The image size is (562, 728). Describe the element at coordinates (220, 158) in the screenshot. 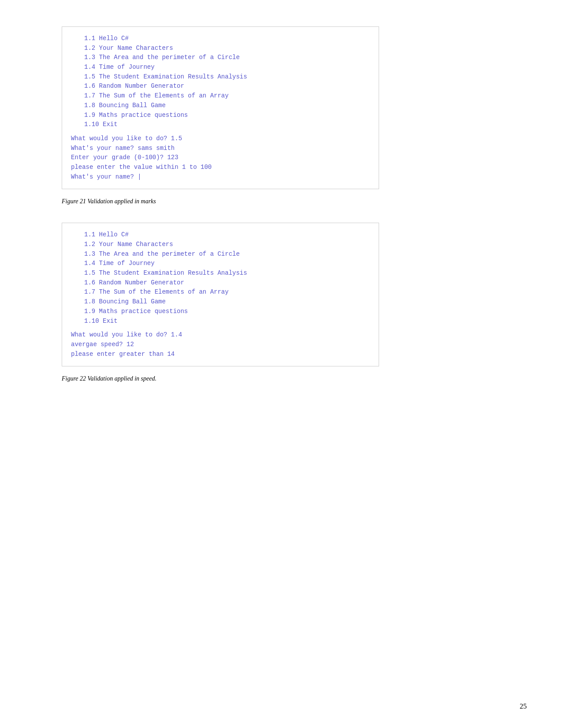

I see `prompt-3: Enter your grade (0-100)? 123` at that location.